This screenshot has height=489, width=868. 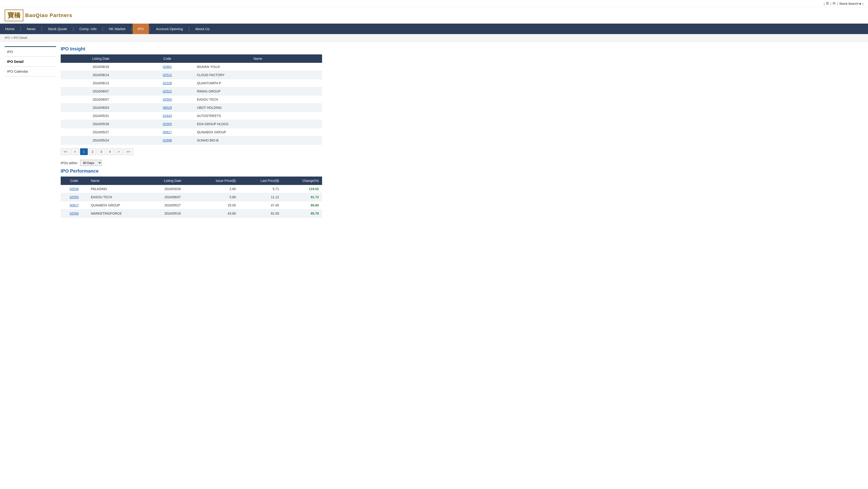 What do you see at coordinates (101, 83) in the screenshot?
I see `cell-date: 2024/06/13` at bounding box center [101, 83].